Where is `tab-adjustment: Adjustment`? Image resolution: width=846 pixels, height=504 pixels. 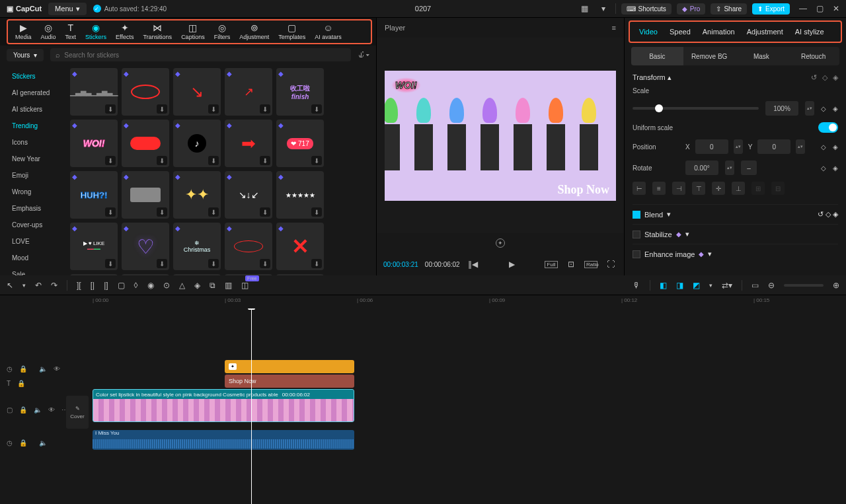
tab-adjustment: Adjustment is located at coordinates (765, 32).